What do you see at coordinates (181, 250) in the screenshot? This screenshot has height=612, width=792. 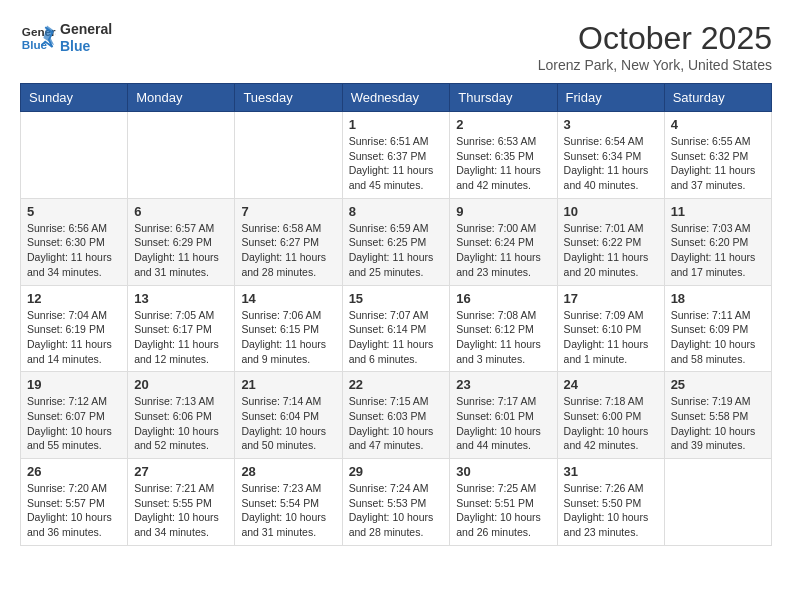 I see `day-info: Sunrise: 6:57 AM Sunset: 6:29 PM Dayligh…` at bounding box center [181, 250].